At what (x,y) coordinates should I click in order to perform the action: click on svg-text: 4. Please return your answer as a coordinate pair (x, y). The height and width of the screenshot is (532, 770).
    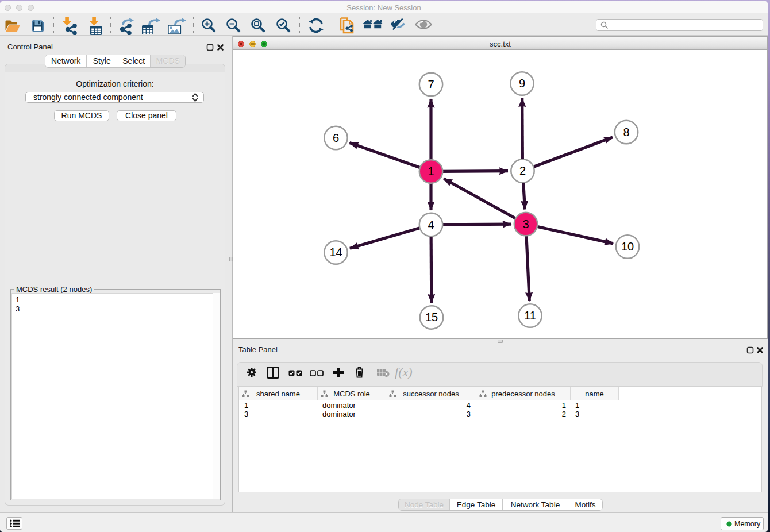
    Looking at the image, I should click on (431, 225).